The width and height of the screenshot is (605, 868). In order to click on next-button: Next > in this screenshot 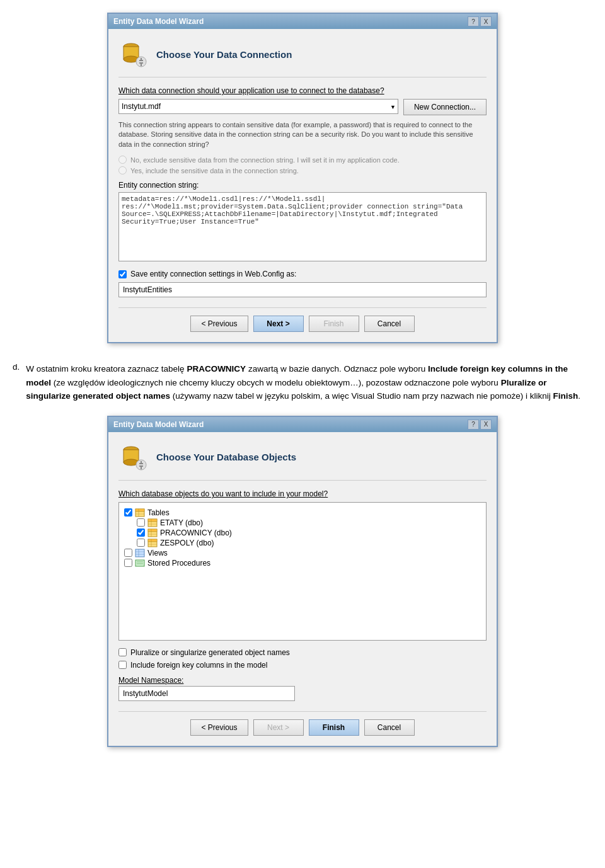, I will do `click(279, 324)`.